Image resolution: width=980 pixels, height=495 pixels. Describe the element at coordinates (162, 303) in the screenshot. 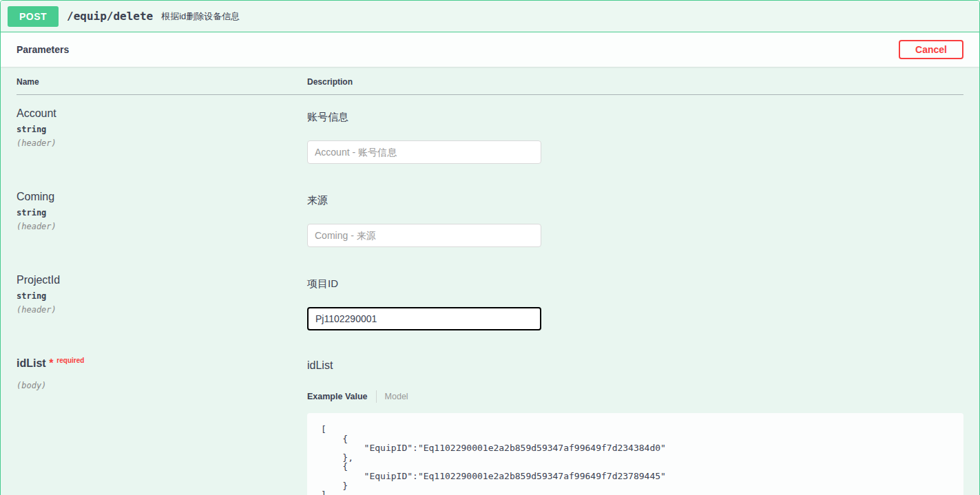

I see `parameter-name-cell: ProjectId string (header)` at that location.